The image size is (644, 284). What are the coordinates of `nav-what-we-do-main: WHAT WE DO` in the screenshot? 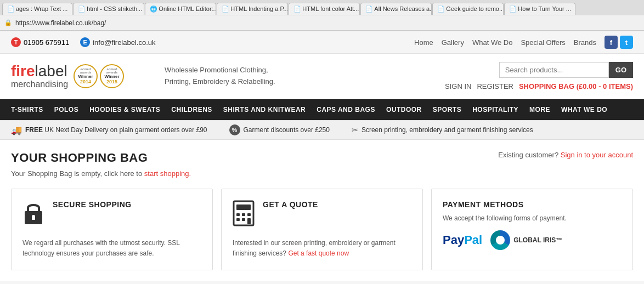 It's located at (584, 110).